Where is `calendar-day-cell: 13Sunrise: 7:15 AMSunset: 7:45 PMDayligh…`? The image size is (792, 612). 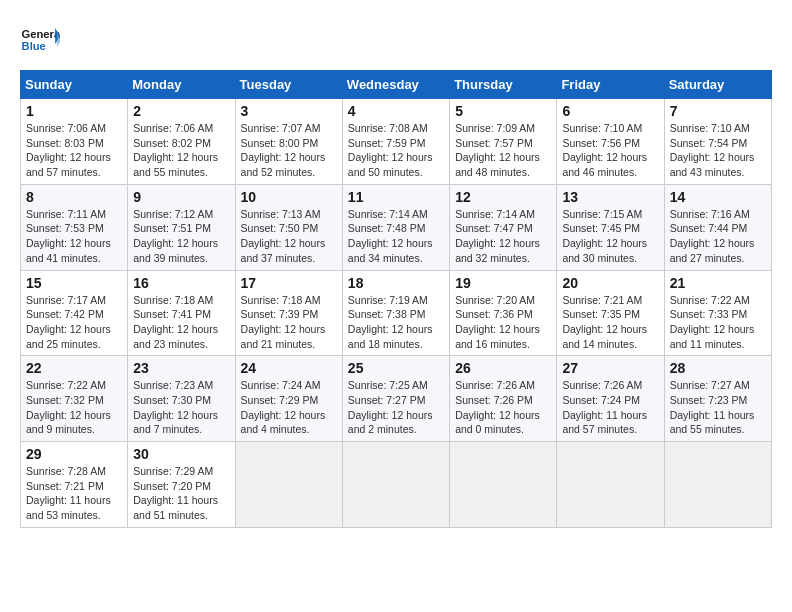
calendar-day-cell: 13Sunrise: 7:15 AMSunset: 7:45 PMDayligh… is located at coordinates (610, 227).